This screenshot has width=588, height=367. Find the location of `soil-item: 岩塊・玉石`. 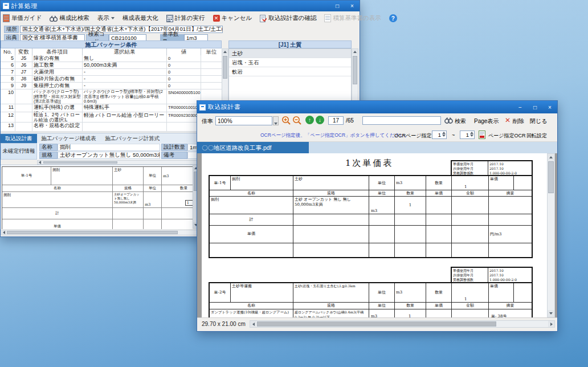

soil-item: 岩塊・玉石 is located at coordinates (290, 63).